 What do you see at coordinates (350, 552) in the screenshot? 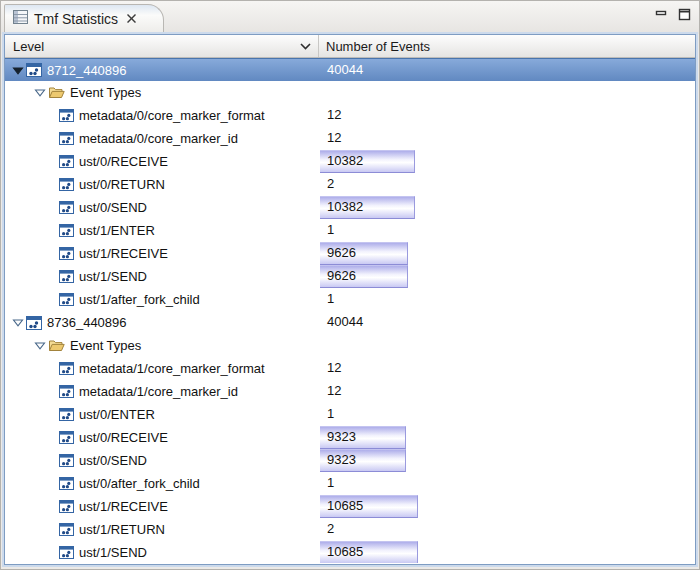
I see `table-row: ust/1/SEND10685` at bounding box center [350, 552].